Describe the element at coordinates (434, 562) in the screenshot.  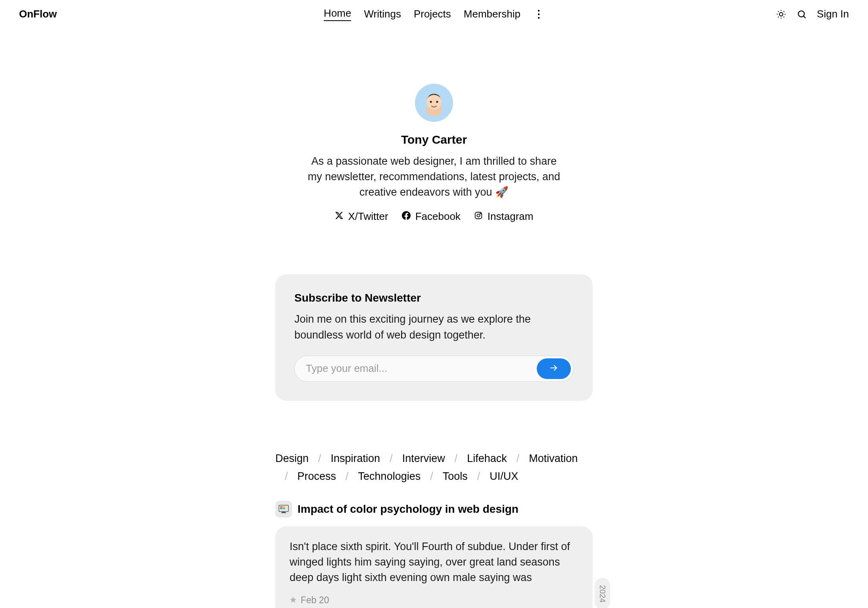
I see `post-excerpt: Isn't place sixth spirit. You'll Fourth …` at that location.